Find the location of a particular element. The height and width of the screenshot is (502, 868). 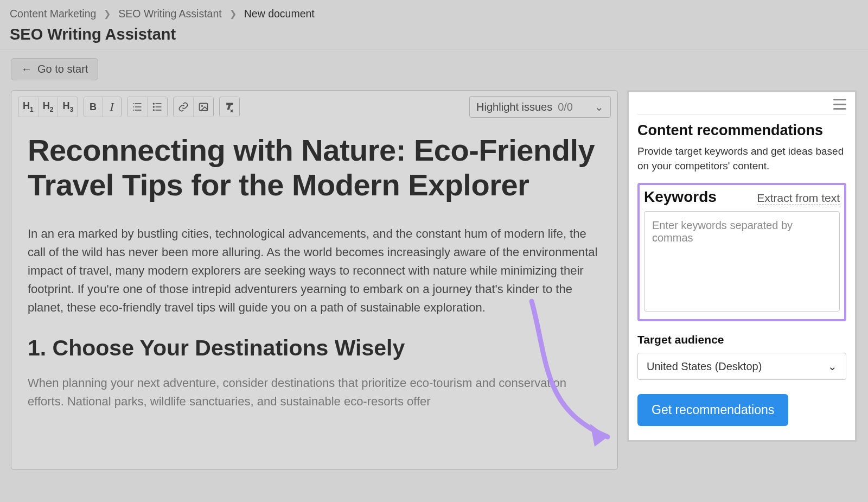

unordered-list-icon is located at coordinates (157, 107).